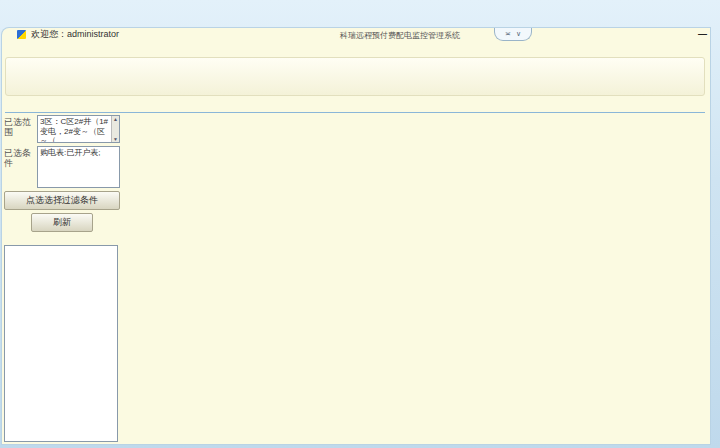 Image resolution: width=720 pixels, height=448 pixels. I want to click on selected-range-value: 3区：C区2#井（1#变电，2#变～（区～（, so click(74, 130).